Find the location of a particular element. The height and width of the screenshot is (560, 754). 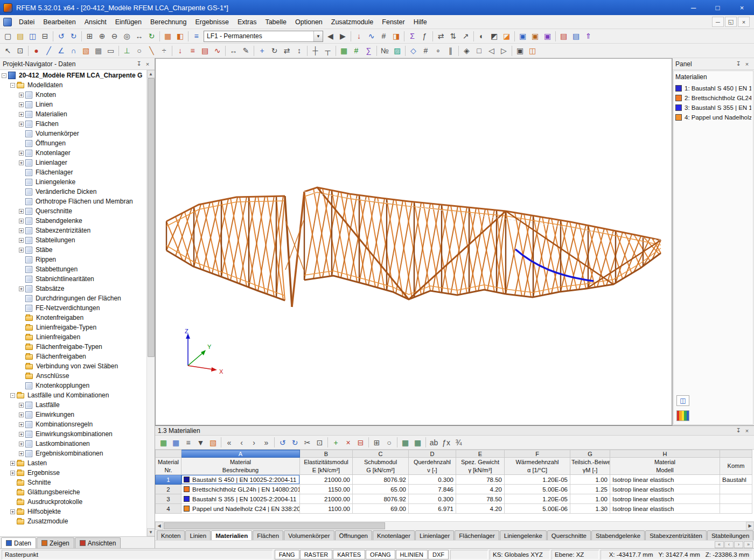

rendering-icon: ◪ is located at coordinates (506, 37).